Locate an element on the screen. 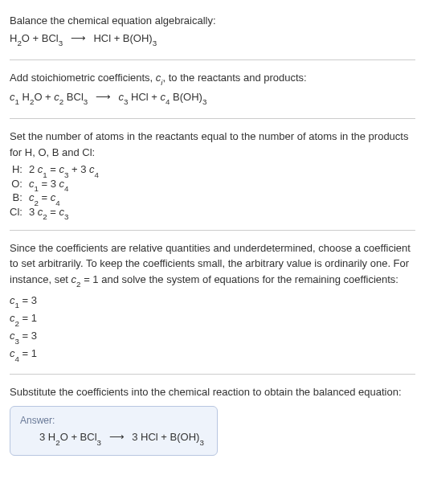  subscript: 4 is located at coordinates (167, 101).